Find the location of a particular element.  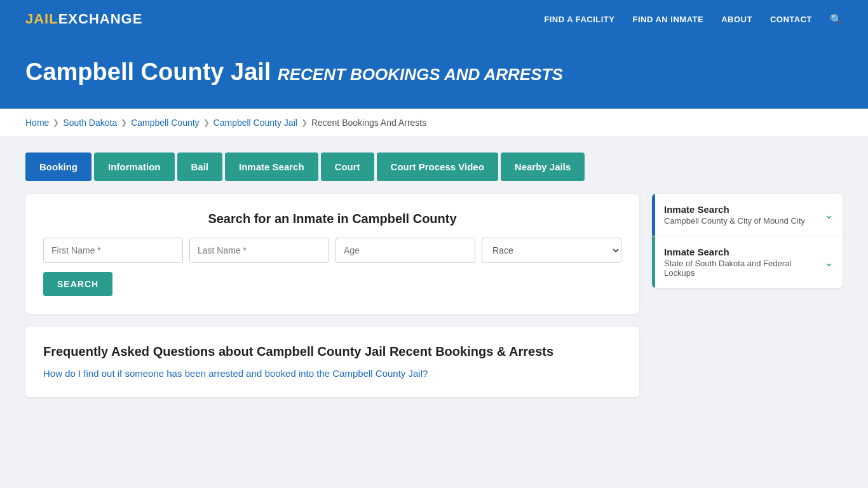

breadcrumb-sd: South Dakota is located at coordinates (90, 123).